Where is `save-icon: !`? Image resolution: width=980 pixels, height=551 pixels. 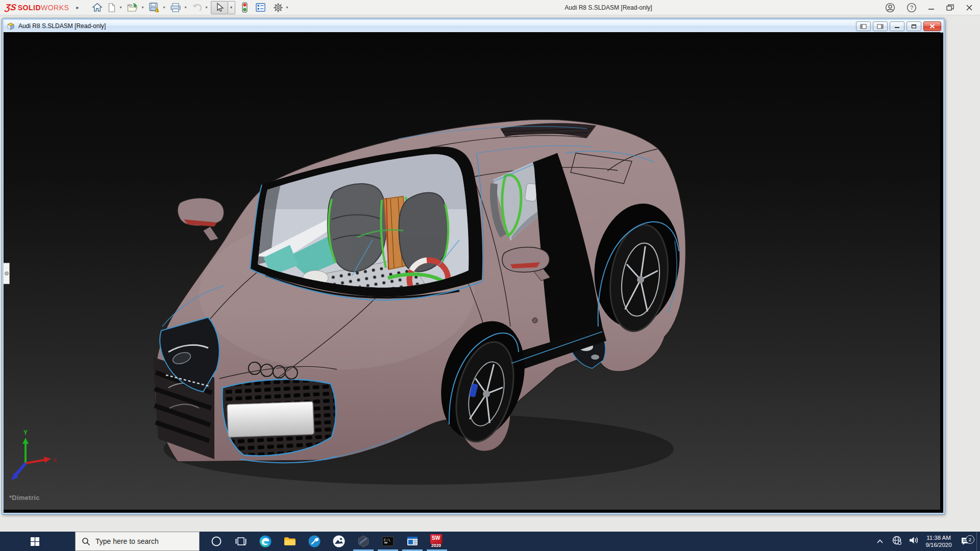 save-icon: ! is located at coordinates (154, 7).